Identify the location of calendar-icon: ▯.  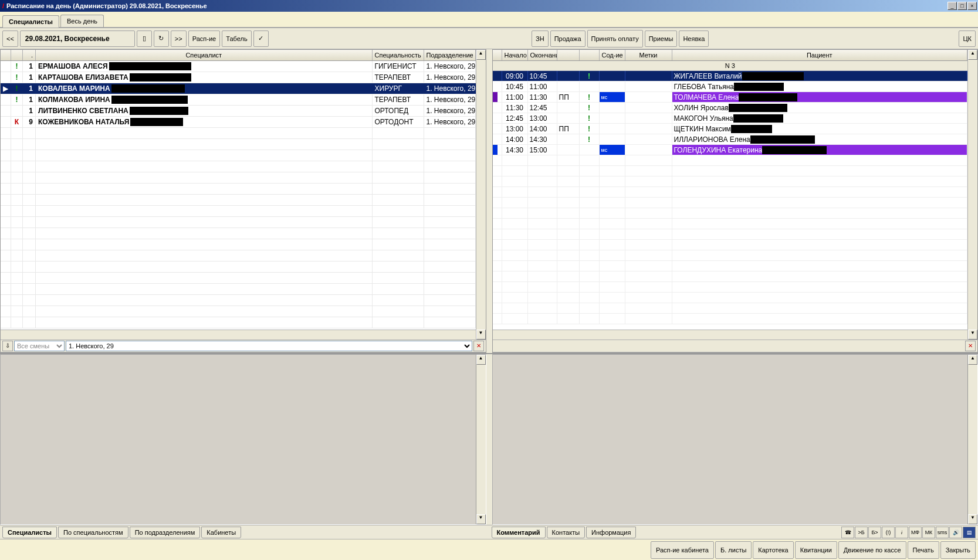
(144, 39).